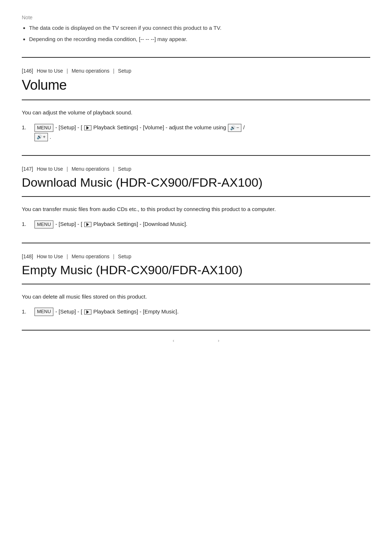 This screenshot has height=555, width=392. What do you see at coordinates (28, 169) in the screenshot?
I see `breadcrumb-number-download: [147]` at bounding box center [28, 169].